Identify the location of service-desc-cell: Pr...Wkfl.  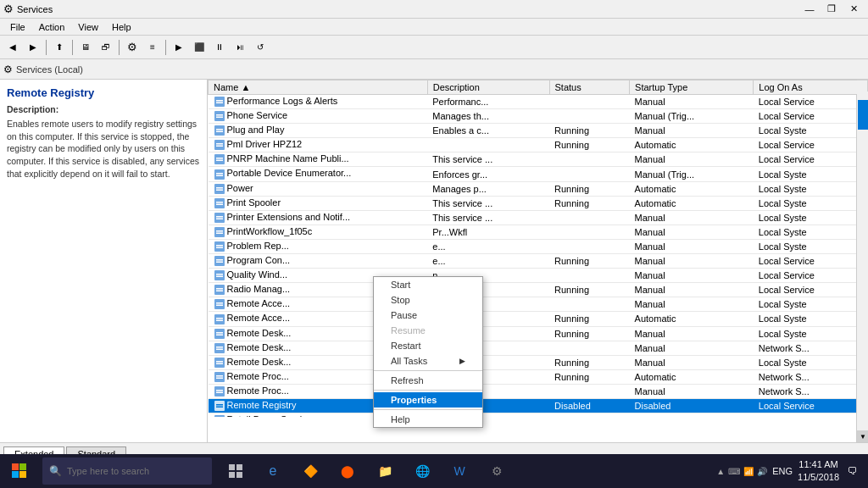
(488, 232).